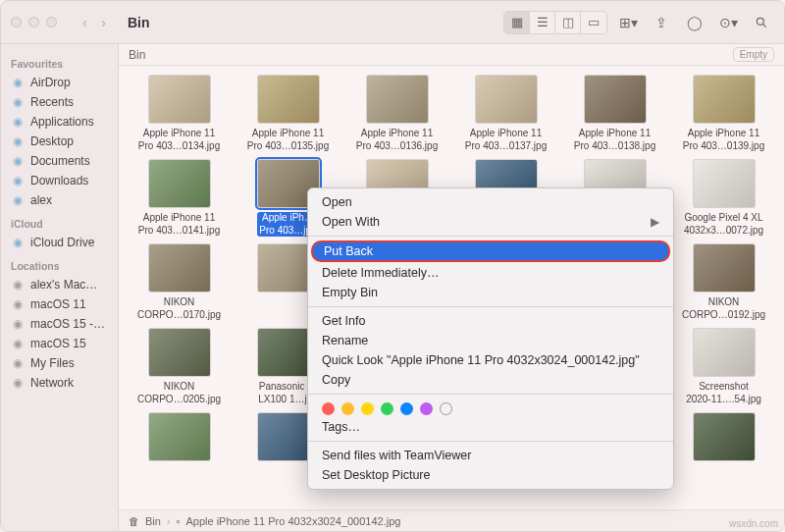  Describe the element at coordinates (724, 198) in the screenshot. I see `file-item: Google Pixel 4 XL4032x3…0072.jpg` at that location.